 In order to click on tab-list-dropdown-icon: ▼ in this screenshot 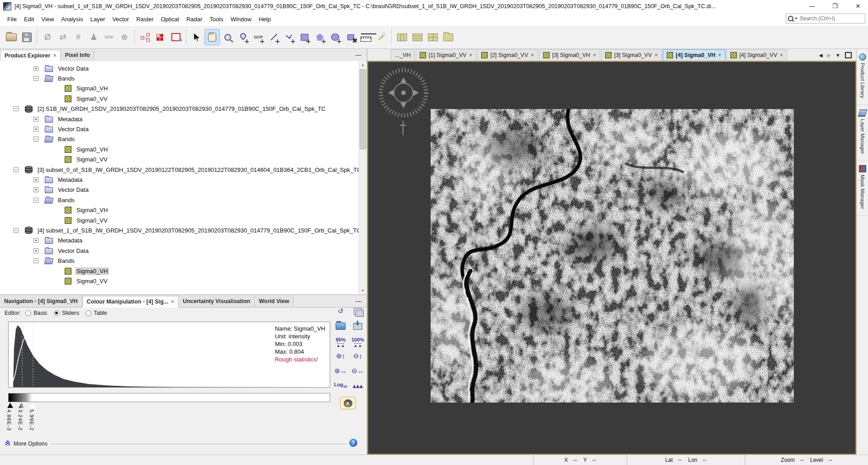, I will do `click(838, 55)`.